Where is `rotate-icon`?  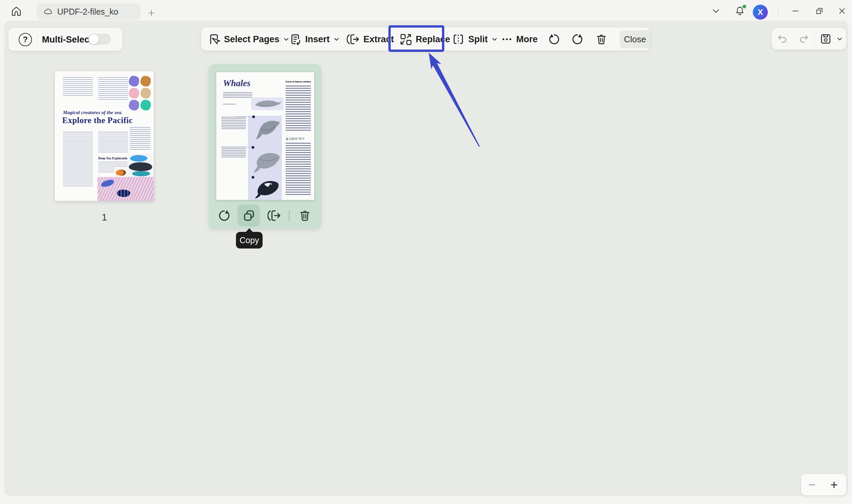 rotate-icon is located at coordinates (224, 215).